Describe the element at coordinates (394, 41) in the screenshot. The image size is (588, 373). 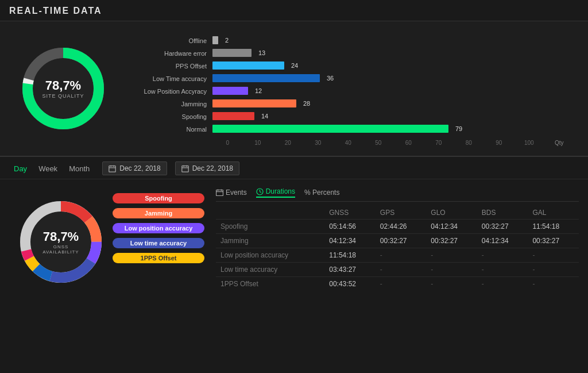
I see `bar-container: 2` at that location.